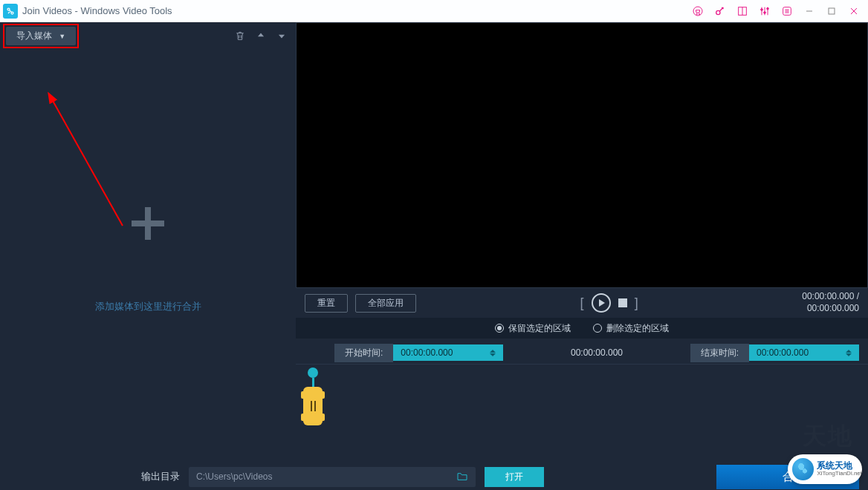 The image size is (868, 490). I want to click on annotation-arrow, so click(89, 163).